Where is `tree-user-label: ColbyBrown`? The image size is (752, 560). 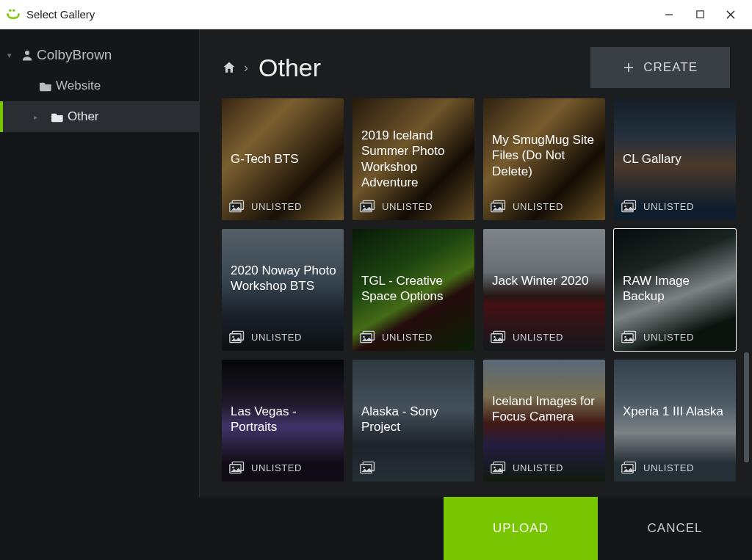
tree-user-label: ColbyBrown is located at coordinates (74, 55).